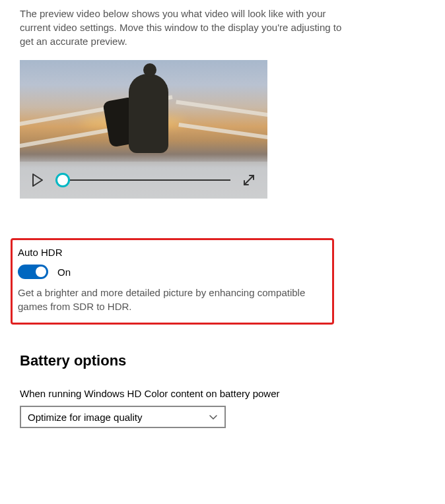 The height and width of the screenshot is (504, 445). I want to click on preview-description: The preview video below shows you what v…, so click(182, 28).